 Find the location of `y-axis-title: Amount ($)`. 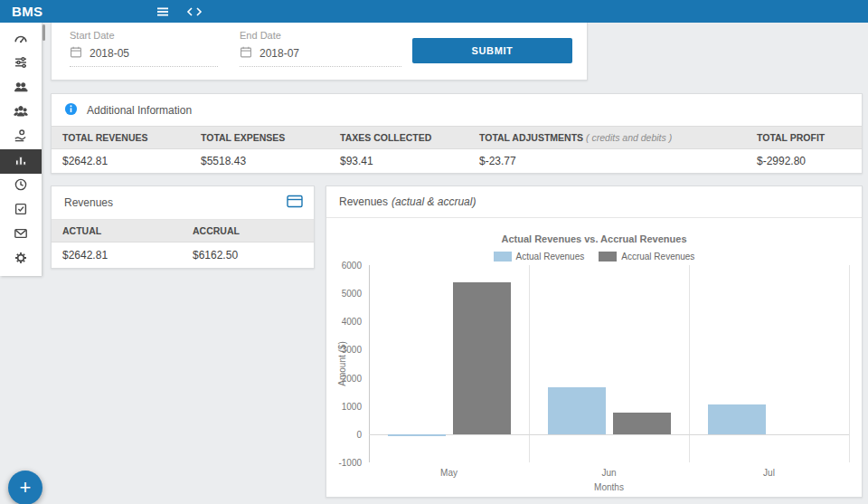

y-axis-title: Amount ($) is located at coordinates (342, 364).